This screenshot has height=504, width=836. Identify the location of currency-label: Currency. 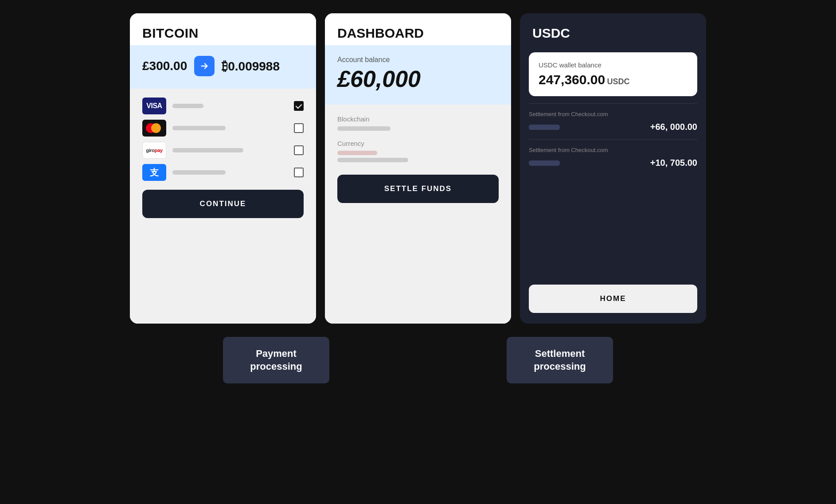
(418, 144).